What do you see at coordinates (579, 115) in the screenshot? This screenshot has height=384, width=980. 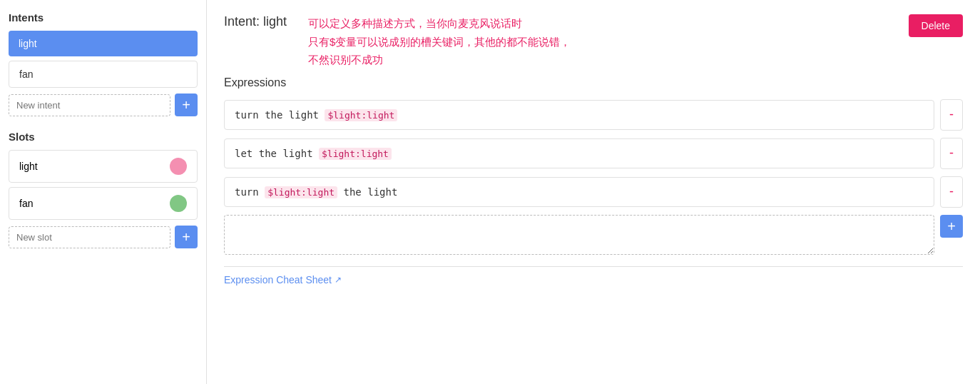 I see `expression-input-1: turn the light $light:light` at bounding box center [579, 115].